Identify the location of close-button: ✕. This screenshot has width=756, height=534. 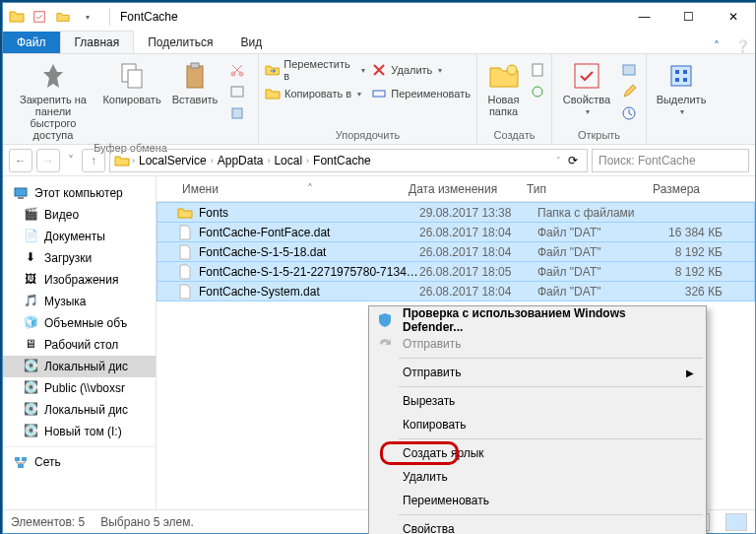
(732, 17).